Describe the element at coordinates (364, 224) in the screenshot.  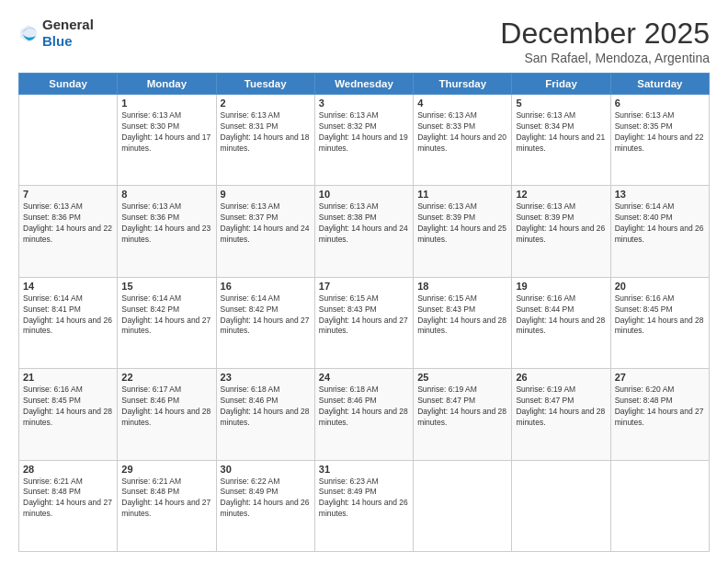
I see `day-info: Sunrise: 6:13 AMSunset: 8:38 PMDaylight:…` at that location.